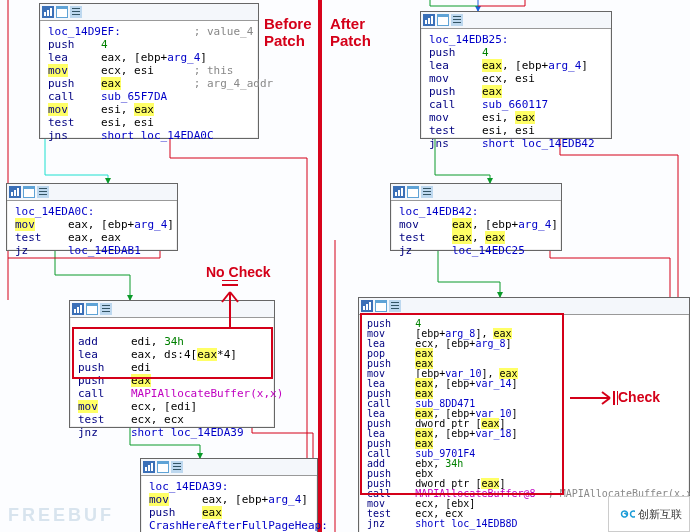 This screenshot has height=532, width=690. I want to click on cfg-node-14D9EF: loc_14D9EF: ; value_4 push 4 lea eax, [e…, so click(149, 71).